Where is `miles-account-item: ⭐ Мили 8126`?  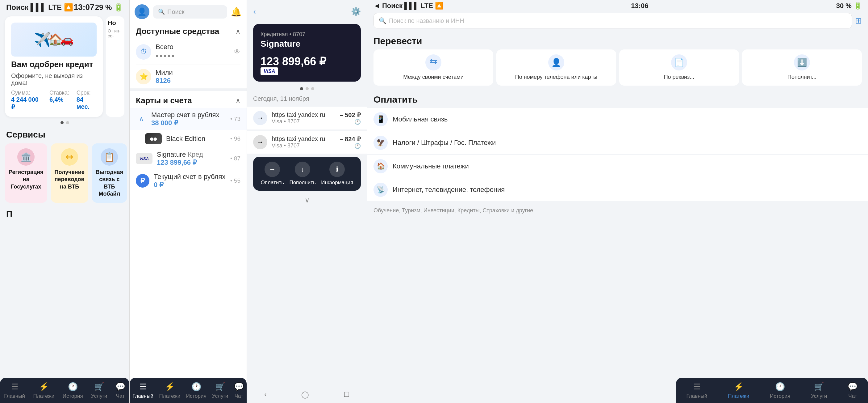 miles-account-item: ⭐ Мили 8126 is located at coordinates (188, 77).